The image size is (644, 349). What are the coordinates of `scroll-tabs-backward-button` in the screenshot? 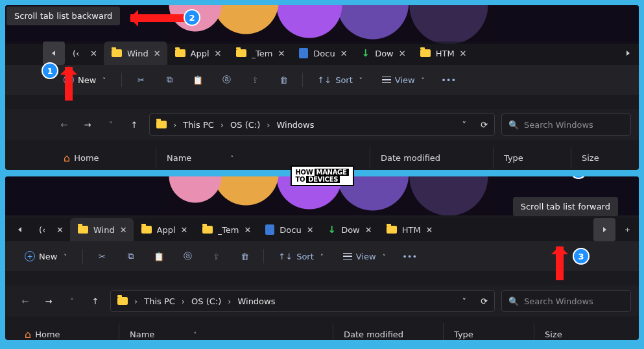 It's located at (20, 230).